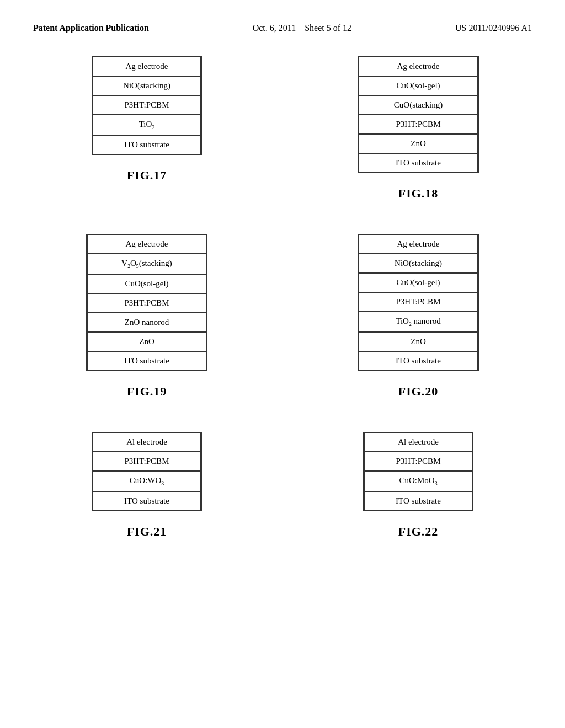  I want to click on header-patent-number: US 2011/0240996 A1, so click(493, 28).